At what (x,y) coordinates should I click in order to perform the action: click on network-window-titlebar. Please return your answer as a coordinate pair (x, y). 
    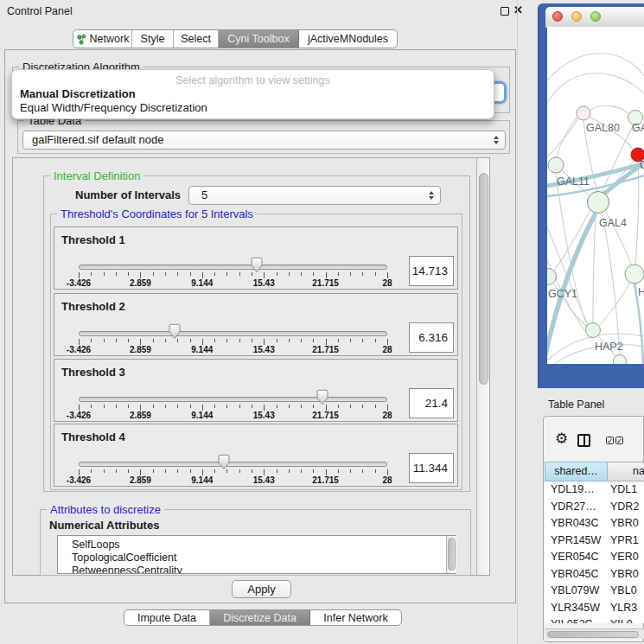
    Looking at the image, I should click on (595, 17).